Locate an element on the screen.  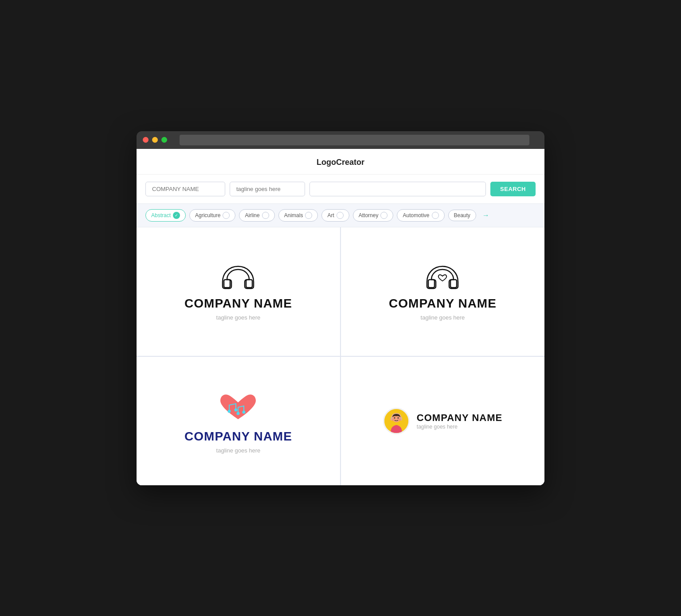
category-pill-art: Art ✓ is located at coordinates (335, 215).